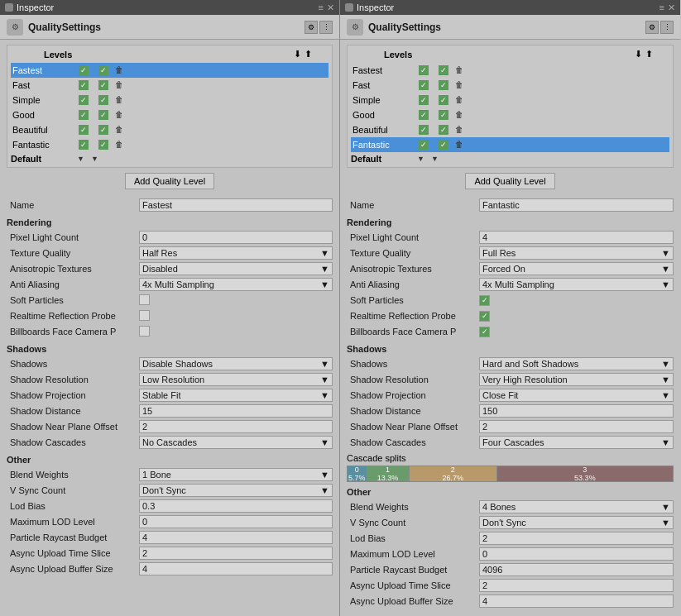 This screenshot has width=681, height=616. Describe the element at coordinates (576, 427) in the screenshot. I see `right-shadow-near-input` at that location.